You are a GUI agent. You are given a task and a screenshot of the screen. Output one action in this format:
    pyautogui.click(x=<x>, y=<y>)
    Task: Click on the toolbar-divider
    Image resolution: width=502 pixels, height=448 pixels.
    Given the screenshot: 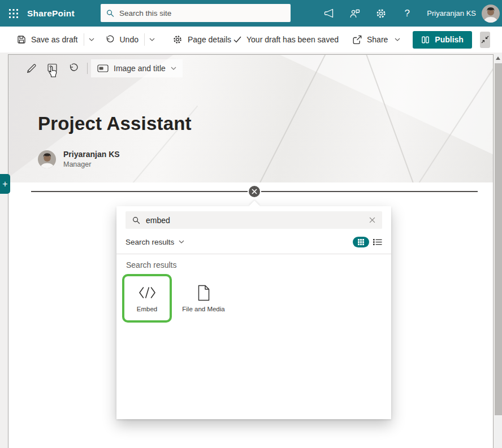 What is the action you would take?
    pyautogui.click(x=87, y=68)
    